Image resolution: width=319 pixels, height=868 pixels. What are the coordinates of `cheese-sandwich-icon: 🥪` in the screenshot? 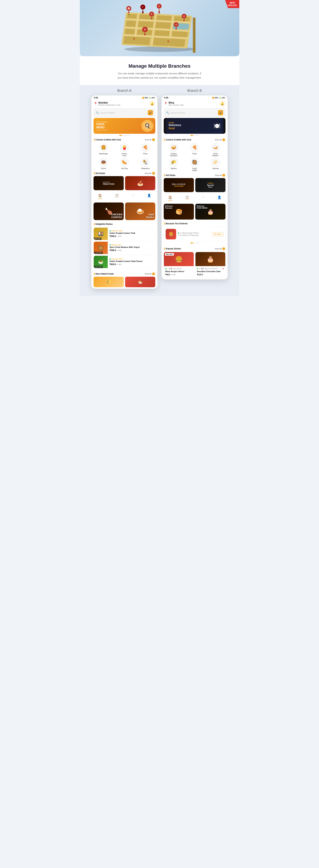 It's located at (174, 148).